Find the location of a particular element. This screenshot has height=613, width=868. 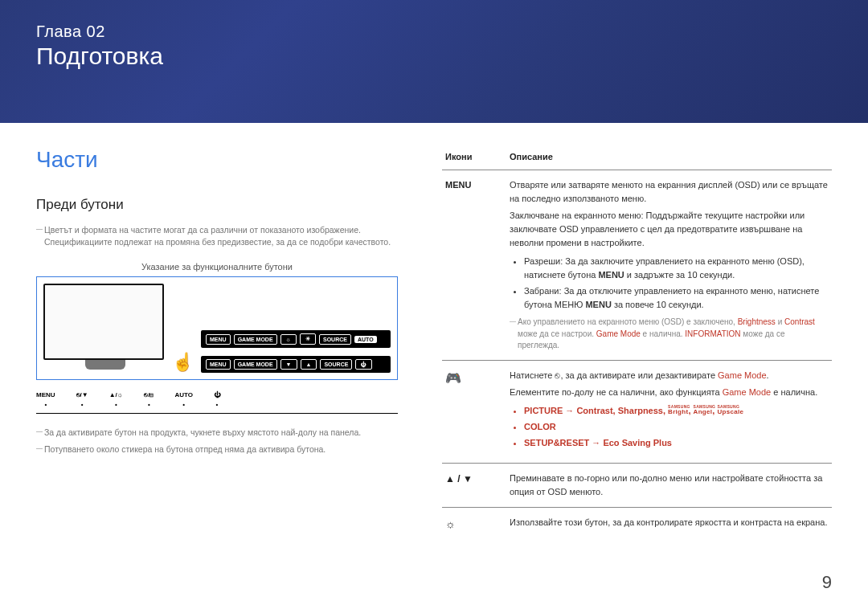

diagram-box: ☝ MENU GAME MODE ☼ ☀ SOURCE AUTO MENU GA… is located at coordinates (217, 328).